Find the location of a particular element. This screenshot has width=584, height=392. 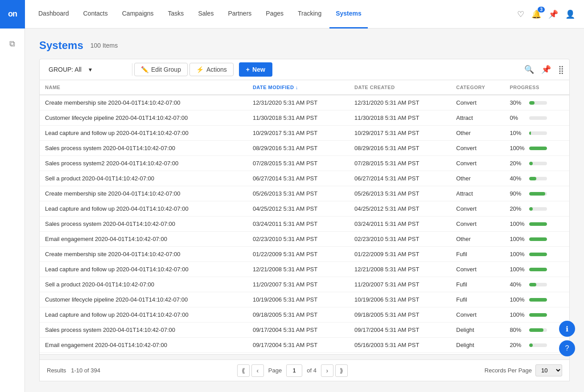

nav-link-tasks: Tasks is located at coordinates (176, 14).